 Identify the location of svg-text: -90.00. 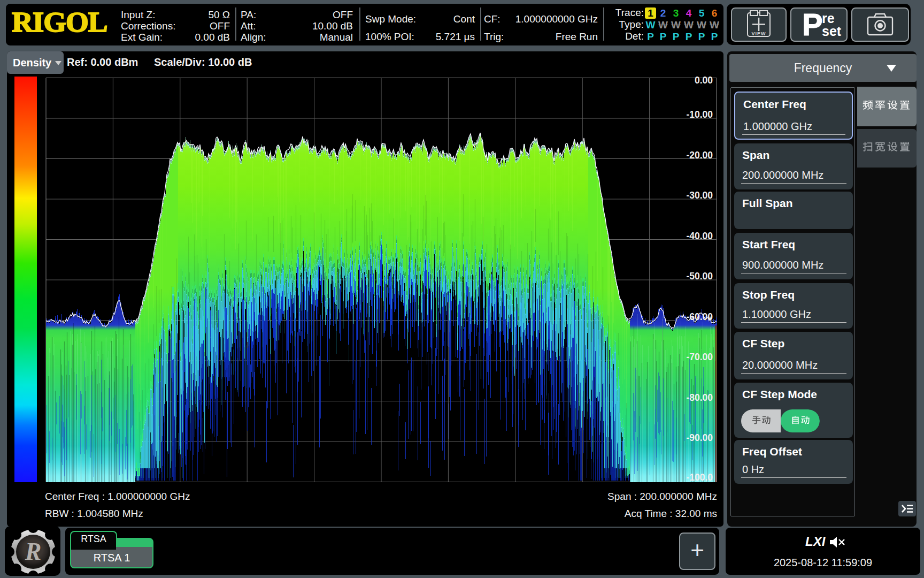
(699, 438).